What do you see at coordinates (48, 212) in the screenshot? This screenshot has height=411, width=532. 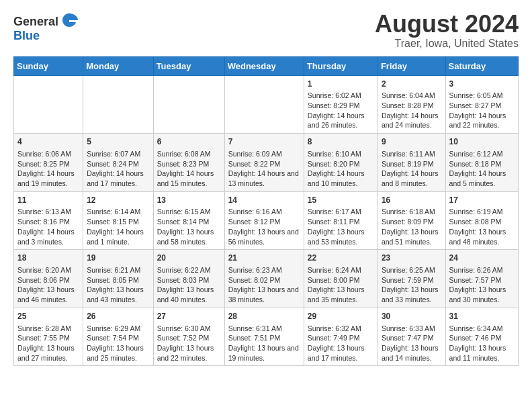 I see `day-info-line: Sunrise: 6:13 AM` at bounding box center [48, 212].